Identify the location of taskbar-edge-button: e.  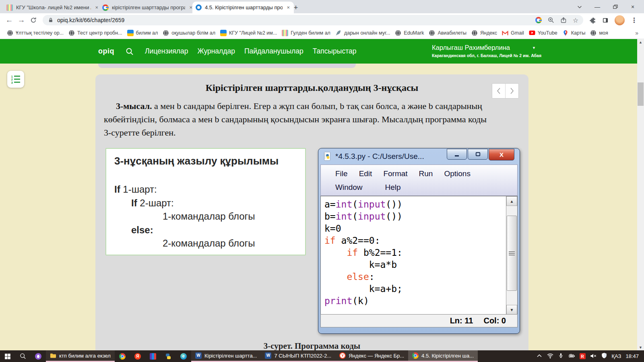
(184, 356).